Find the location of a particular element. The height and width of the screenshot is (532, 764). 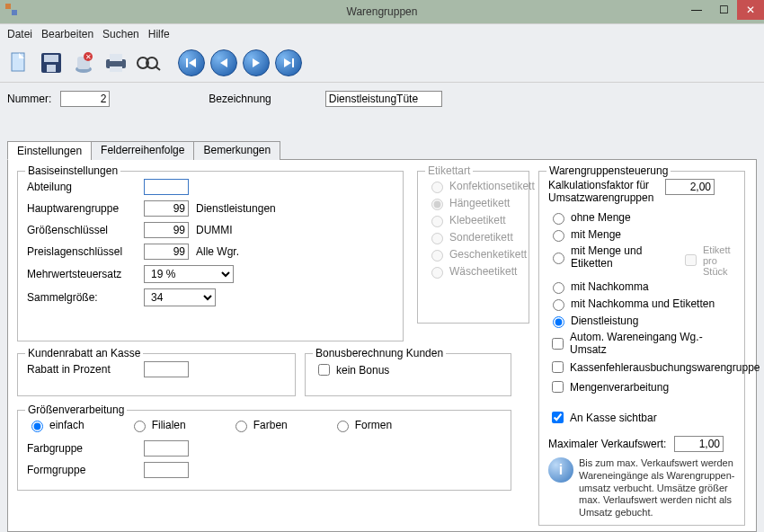

radio-waesche is located at coordinates (437, 273).